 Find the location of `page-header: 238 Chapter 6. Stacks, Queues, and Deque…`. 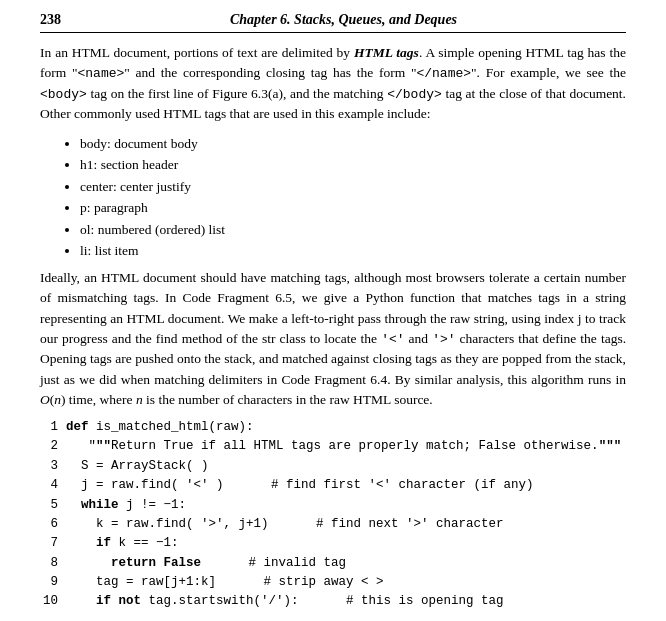

page-header: 238 Chapter 6. Stacks, Queues, and Deque… is located at coordinates (333, 22).